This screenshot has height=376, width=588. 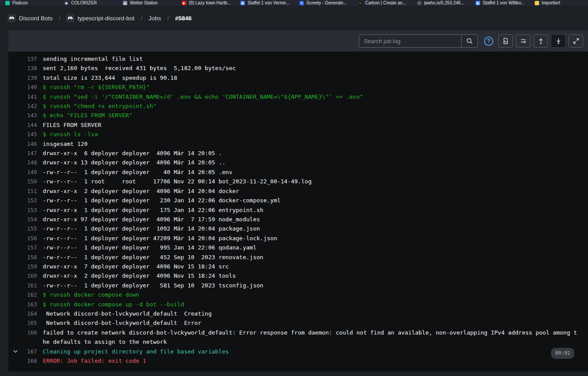 What do you see at coordinates (28, 248) in the screenshot?
I see `line-number: 157` at bounding box center [28, 248].